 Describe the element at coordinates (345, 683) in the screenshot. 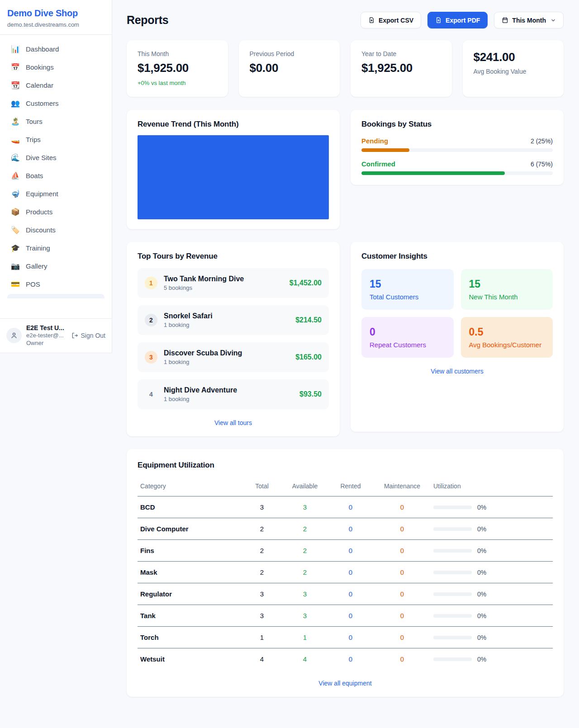

I see `view-all-equipment-link: View all equipment` at that location.